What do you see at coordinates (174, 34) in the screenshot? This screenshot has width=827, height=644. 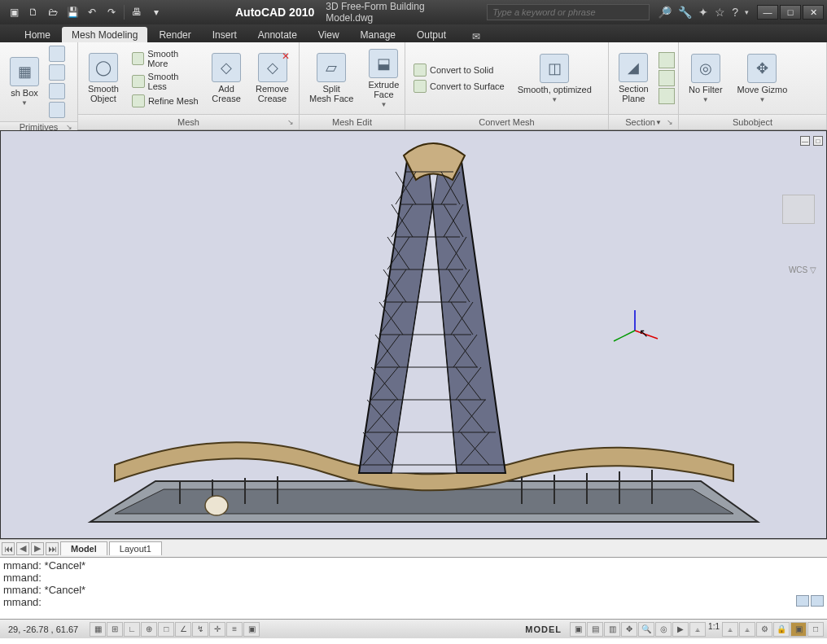 I see `tab-render: Render` at bounding box center [174, 34].